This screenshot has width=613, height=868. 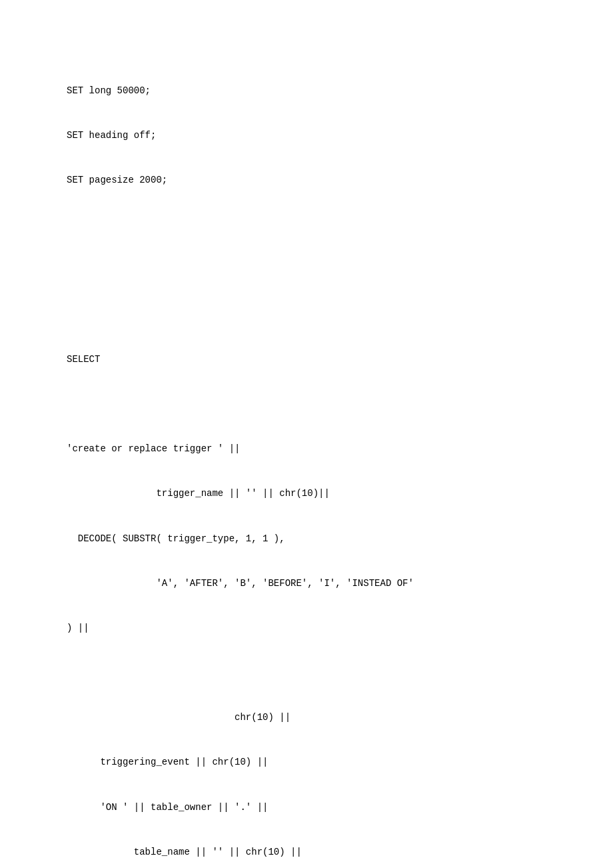 What do you see at coordinates (306, 717) in the screenshot?
I see `code-line-10: chr(10) ||` at bounding box center [306, 717].